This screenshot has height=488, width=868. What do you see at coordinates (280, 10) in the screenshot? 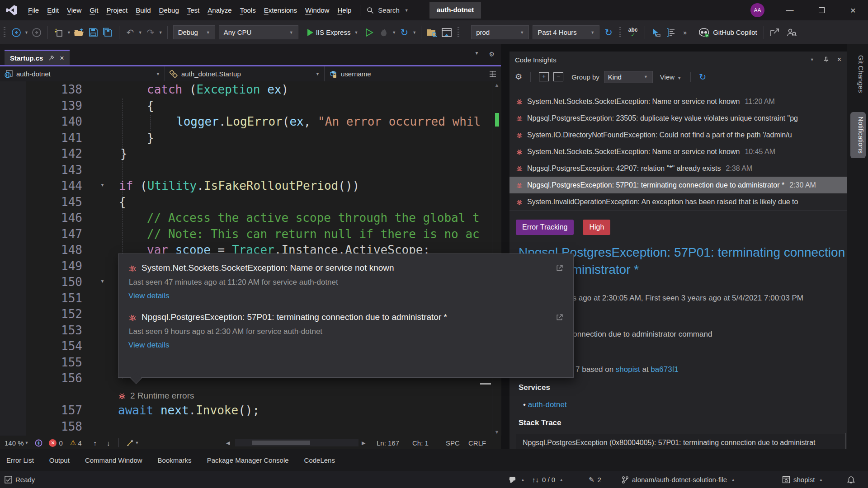
I see `menu-extensions: Extensions` at bounding box center [280, 10].